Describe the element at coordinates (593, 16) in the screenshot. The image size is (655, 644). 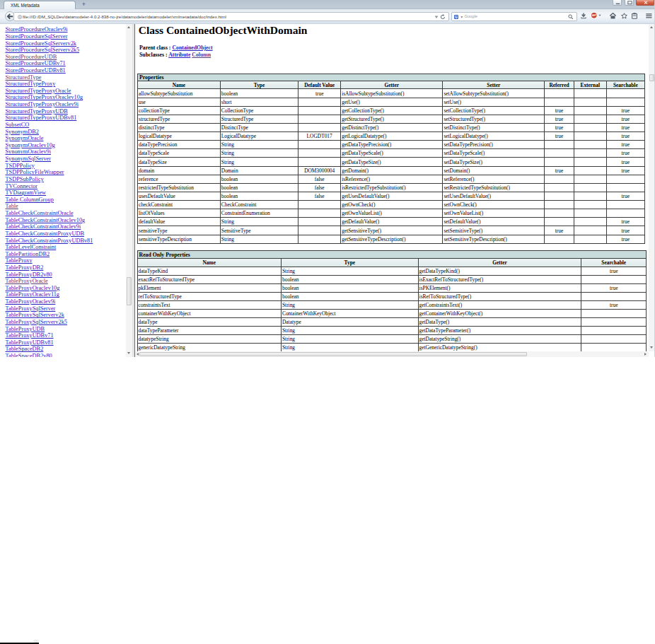
I see `svg-text: ABP` at that location.